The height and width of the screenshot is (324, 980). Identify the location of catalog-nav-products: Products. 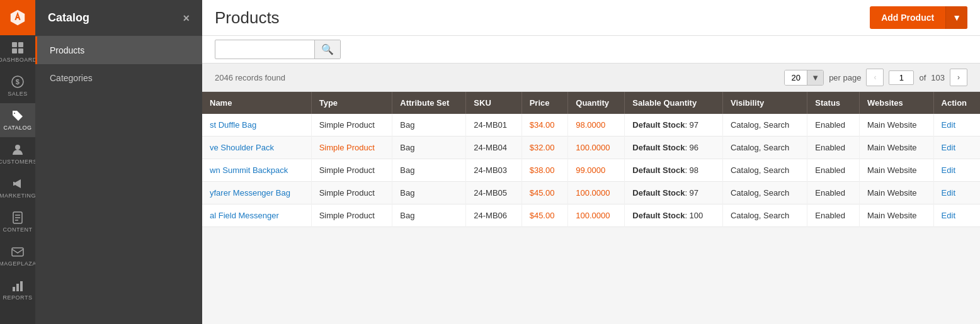
(118, 50).